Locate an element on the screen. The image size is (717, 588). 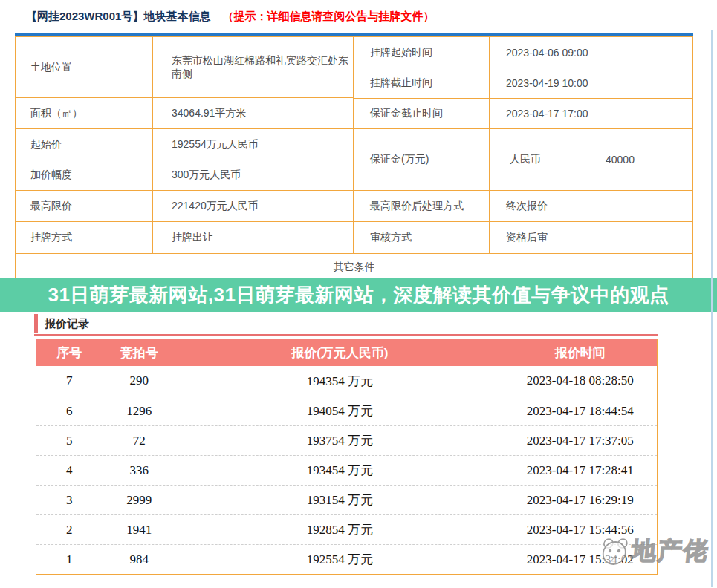
seq-cell: 3 is located at coordinates (70, 500).